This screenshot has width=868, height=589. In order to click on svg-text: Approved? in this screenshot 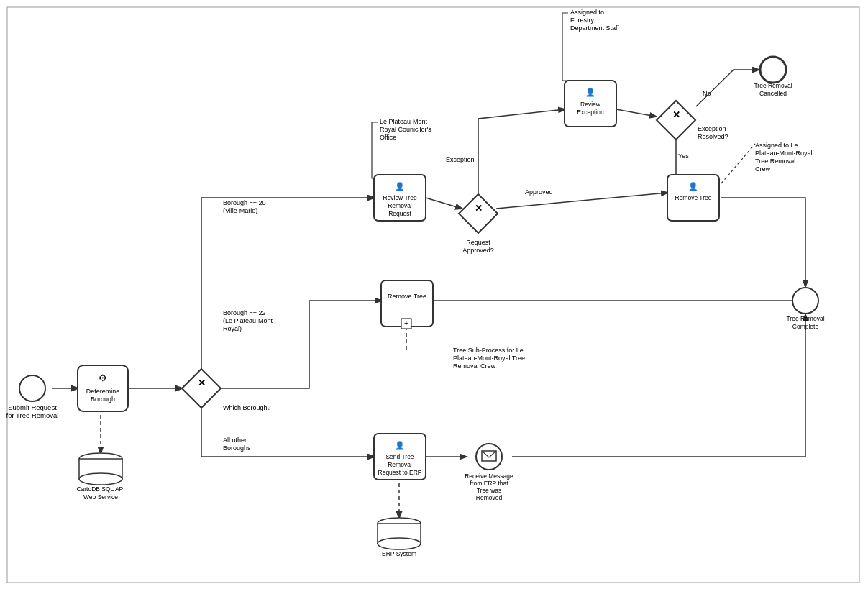, I will do `click(478, 250)`.